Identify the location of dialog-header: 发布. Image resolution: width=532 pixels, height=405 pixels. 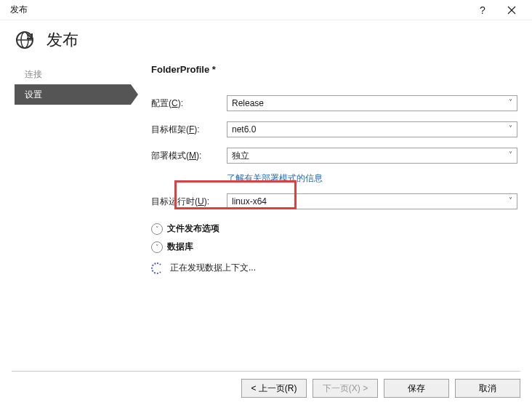
(266, 42).